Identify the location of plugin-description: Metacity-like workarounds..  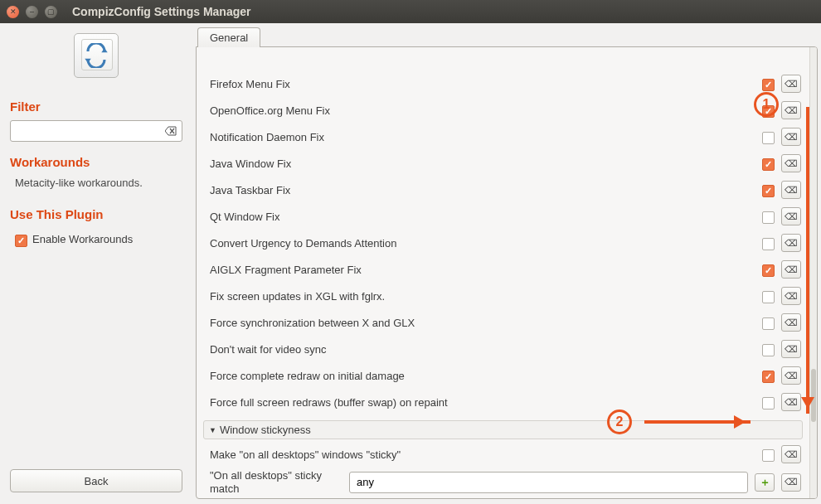
(99, 183).